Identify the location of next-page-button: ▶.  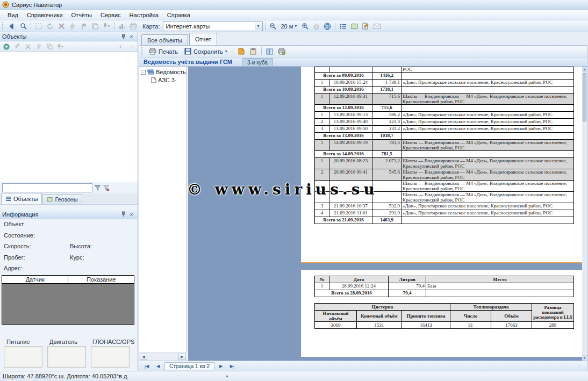
(221, 366).